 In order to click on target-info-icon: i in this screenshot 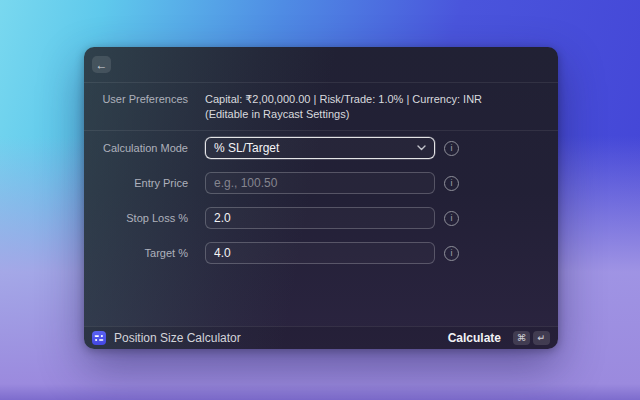, I will do `click(452, 254)`.